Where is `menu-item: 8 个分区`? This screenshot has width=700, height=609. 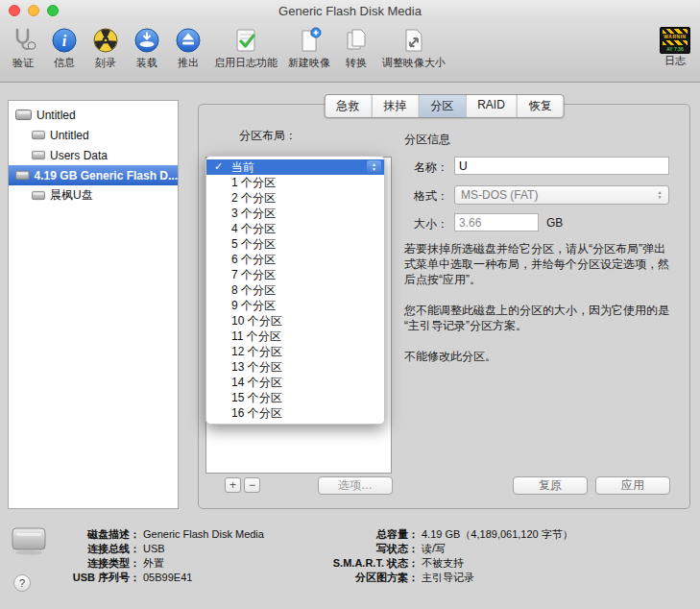
menu-item: 8 个分区 is located at coordinates (296, 290).